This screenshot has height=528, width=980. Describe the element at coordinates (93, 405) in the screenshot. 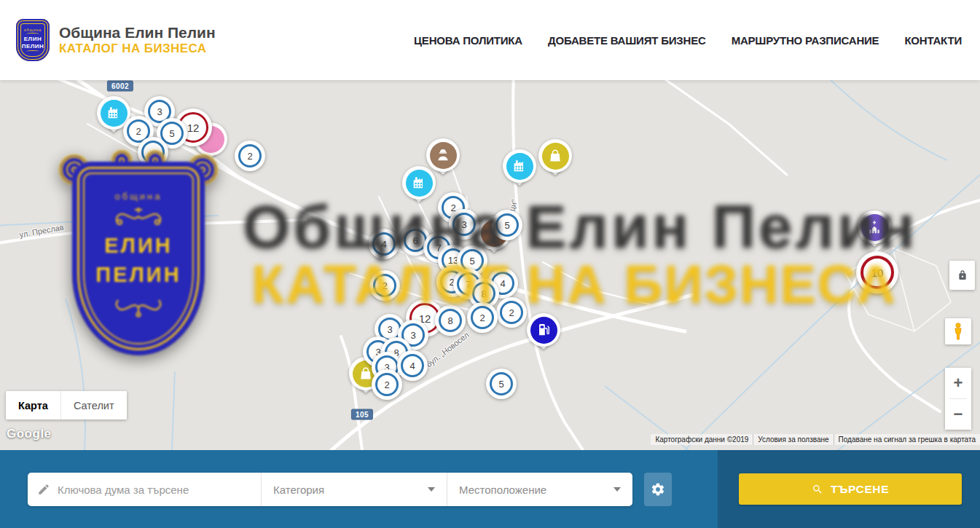

I see `map-type-satellite-button: Сателит` at that location.